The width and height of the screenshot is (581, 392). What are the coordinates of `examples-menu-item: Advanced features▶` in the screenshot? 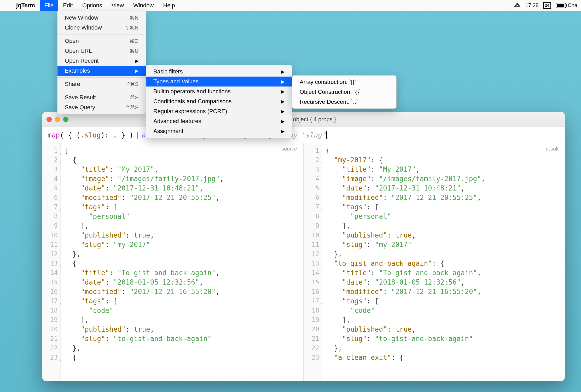 It's located at (219, 121).